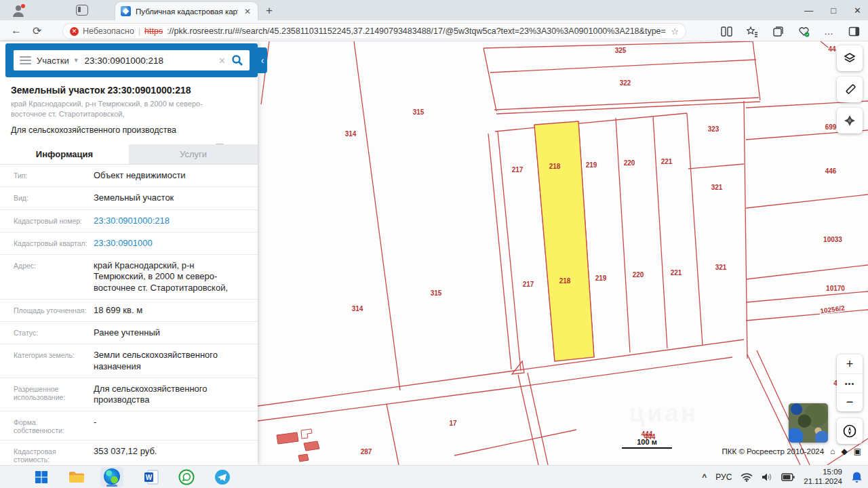  Describe the element at coordinates (850, 121) in the screenshot. I see `position-button` at that location.